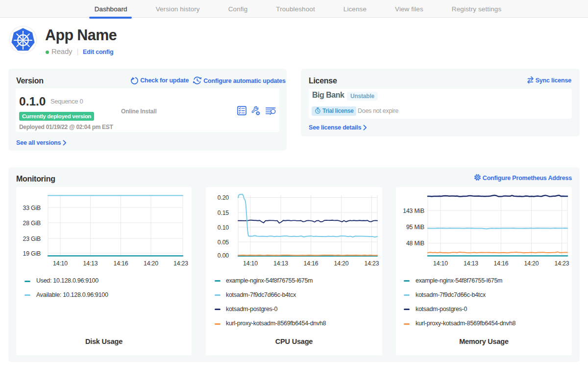 The height and width of the screenshot is (366, 588). What do you see at coordinates (223, 213) in the screenshot?
I see `svg-text: 0.15` at bounding box center [223, 213].